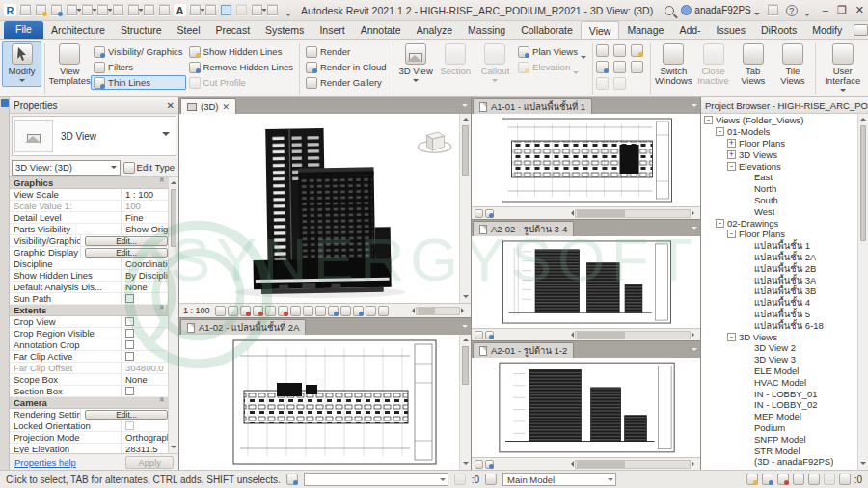  Describe the element at coordinates (417, 64) in the screenshot. I see `3d-view-button: 3D View` at that location.